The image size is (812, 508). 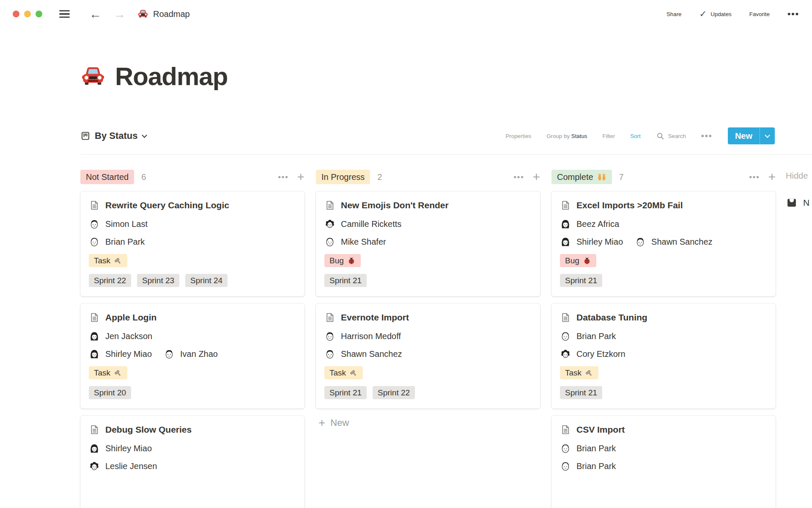 I want to click on zoom-window-button, so click(x=39, y=14).